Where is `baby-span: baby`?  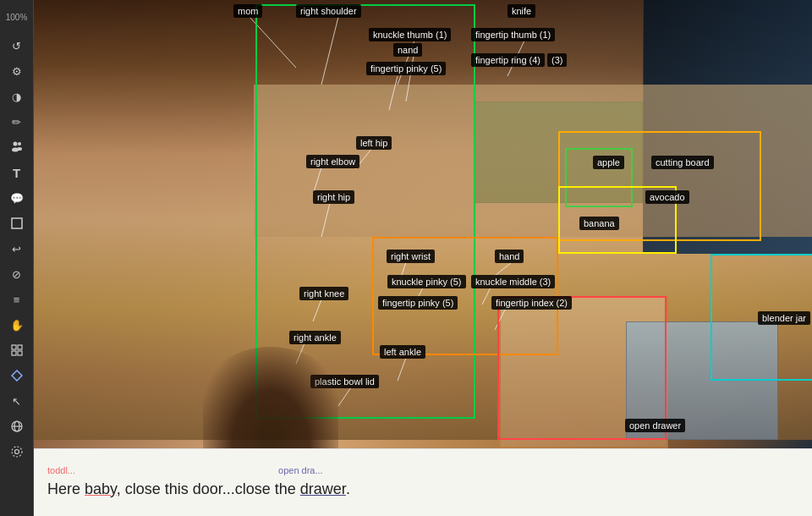 baby-span: baby is located at coordinates (101, 489).